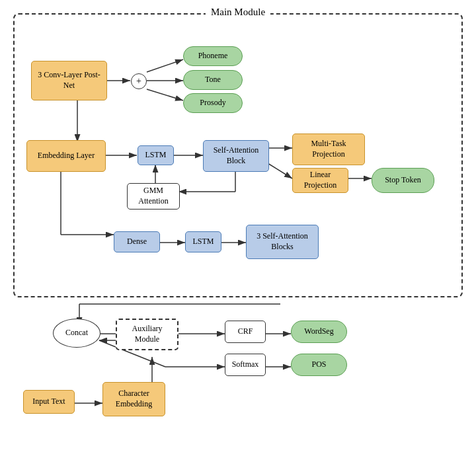 The width and height of the screenshot is (476, 460). What do you see at coordinates (49, 402) in the screenshot?
I see `input-text-node: Input Text` at bounding box center [49, 402].